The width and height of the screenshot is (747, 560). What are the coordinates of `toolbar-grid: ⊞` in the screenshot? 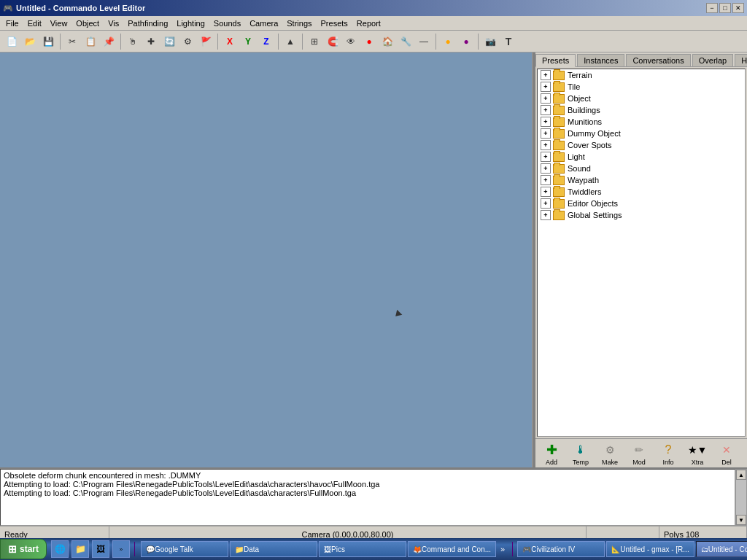 It's located at (314, 42).